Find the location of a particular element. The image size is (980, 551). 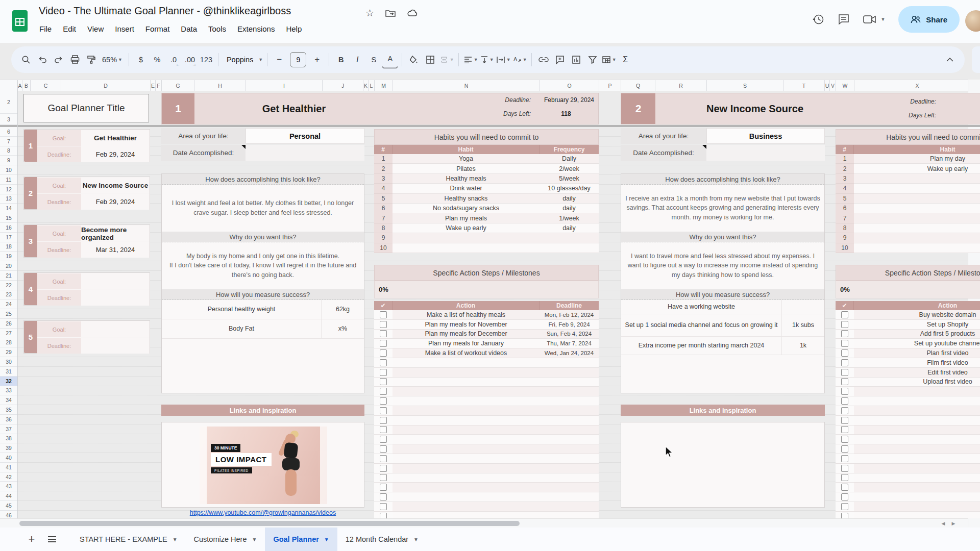

goal1-steps-header: Specific Action Steps / Milestones is located at coordinates (486, 272).